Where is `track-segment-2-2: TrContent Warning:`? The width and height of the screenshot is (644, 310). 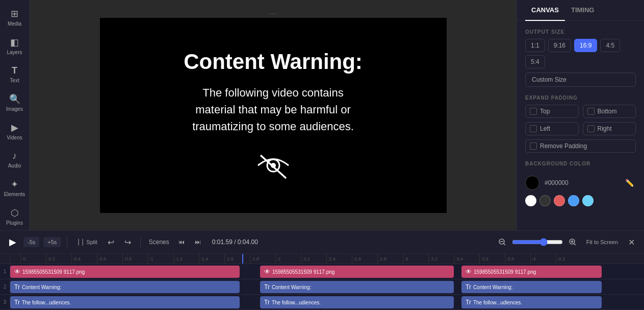 track-segment-2-2: TrContent Warning: is located at coordinates (357, 287).